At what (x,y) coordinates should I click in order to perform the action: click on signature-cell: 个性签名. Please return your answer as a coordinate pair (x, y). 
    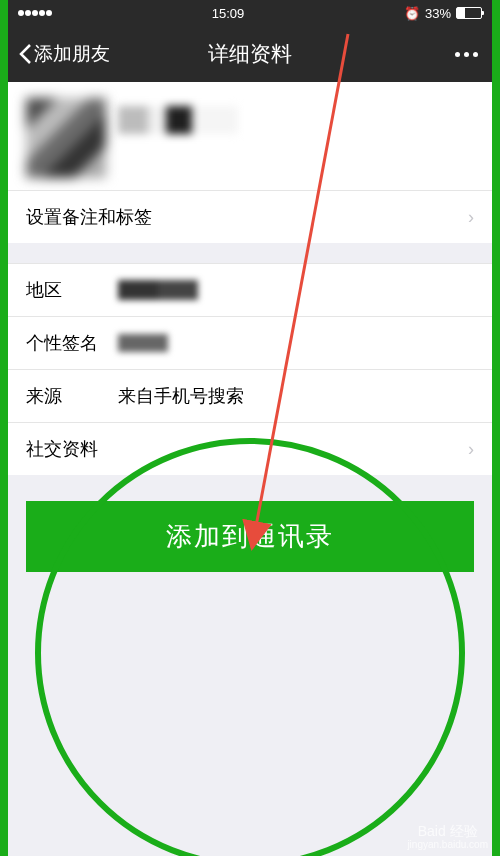
    Looking at the image, I should click on (250, 342).